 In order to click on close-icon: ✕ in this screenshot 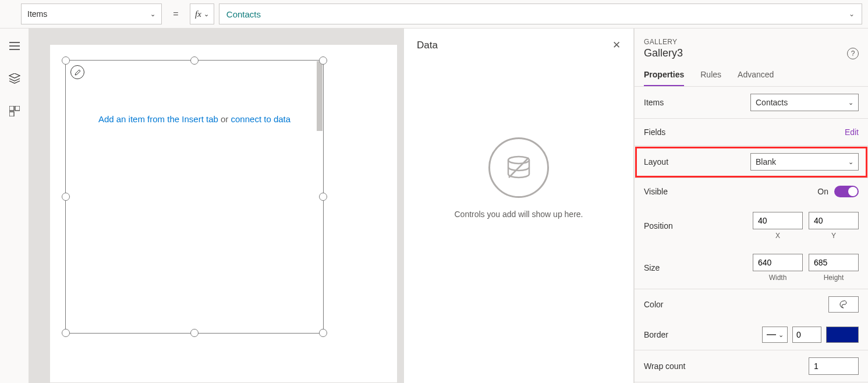, I will do `click(617, 45)`.